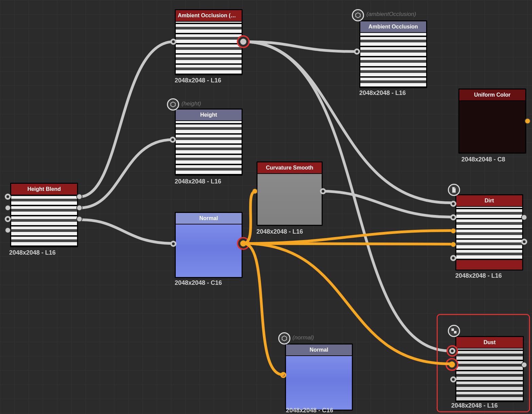 This screenshot has height=414, width=532. Describe the element at coordinates (319, 377) in the screenshot. I see `node-normal-output: Normal` at that location.